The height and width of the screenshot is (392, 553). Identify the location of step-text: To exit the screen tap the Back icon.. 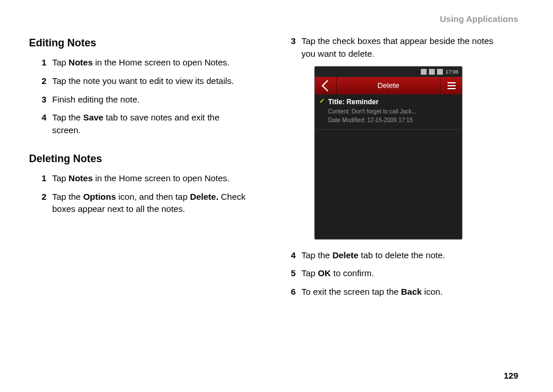
(372, 292).